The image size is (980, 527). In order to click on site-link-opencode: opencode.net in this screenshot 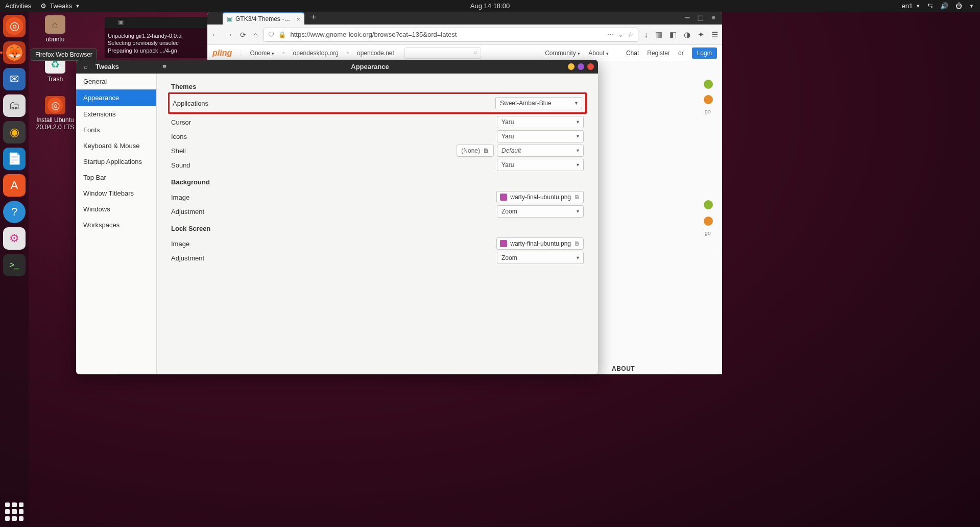, I will do `click(376, 53)`.